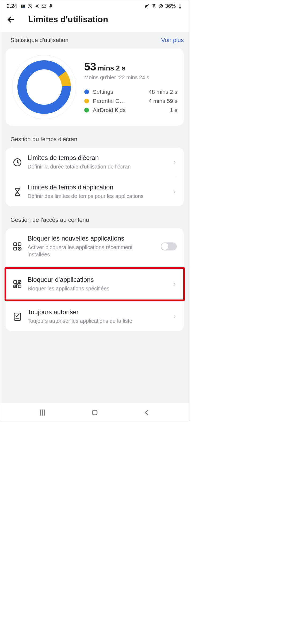 This screenshot has width=290, height=644. I want to click on mute-icon, so click(147, 6).